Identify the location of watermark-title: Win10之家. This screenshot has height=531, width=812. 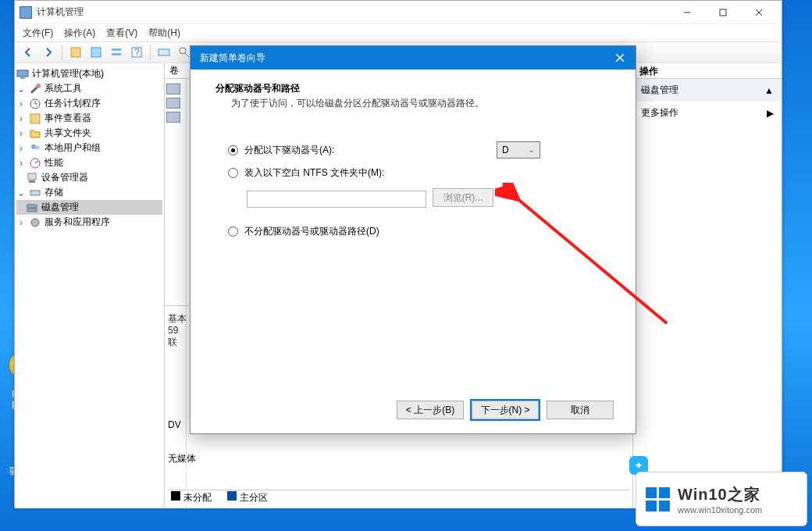
(720, 495).